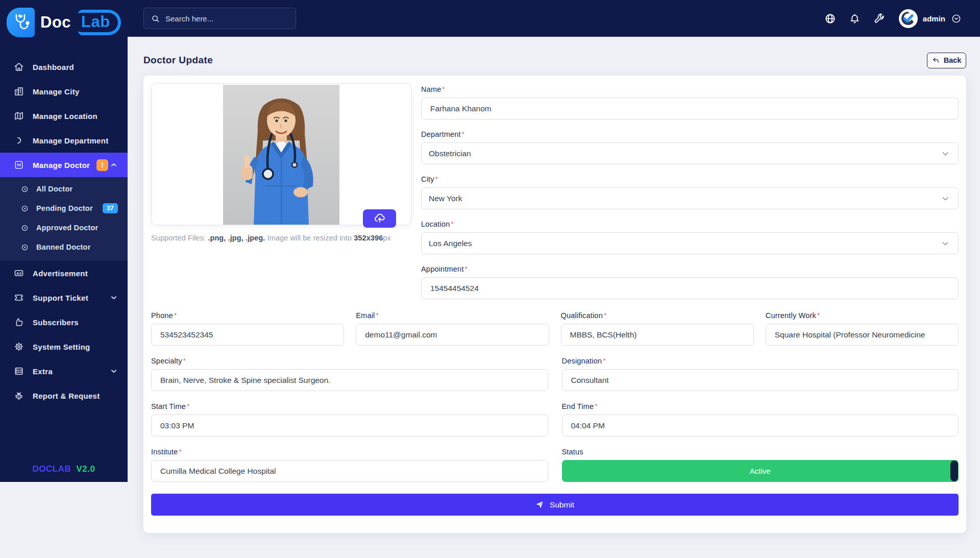 The height and width of the screenshot is (558, 980). I want to click on sidebar-item-label: Dashboard, so click(53, 67).